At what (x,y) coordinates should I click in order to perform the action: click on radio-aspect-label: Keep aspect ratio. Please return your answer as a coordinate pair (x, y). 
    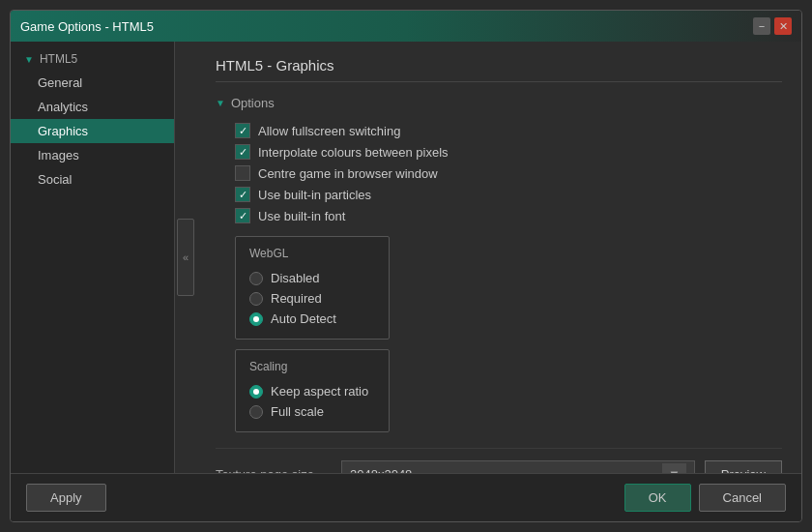
    Looking at the image, I should click on (319, 391).